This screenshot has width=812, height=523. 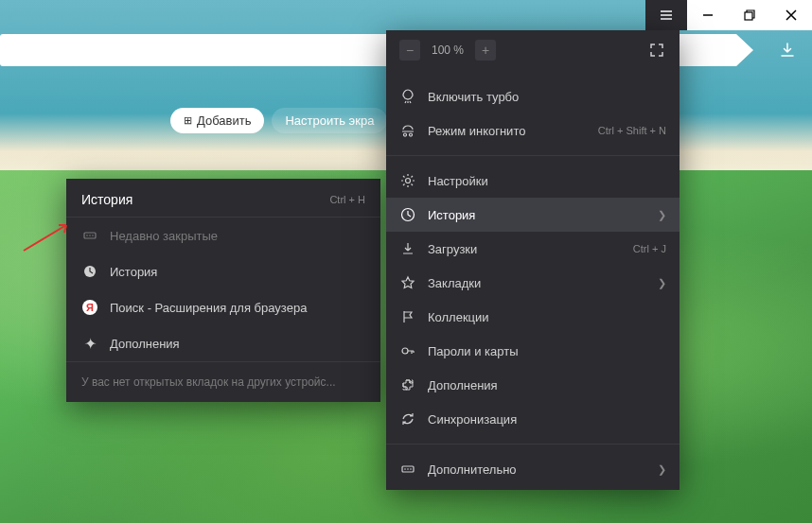 I want to click on rocket-icon, so click(x=408, y=96).